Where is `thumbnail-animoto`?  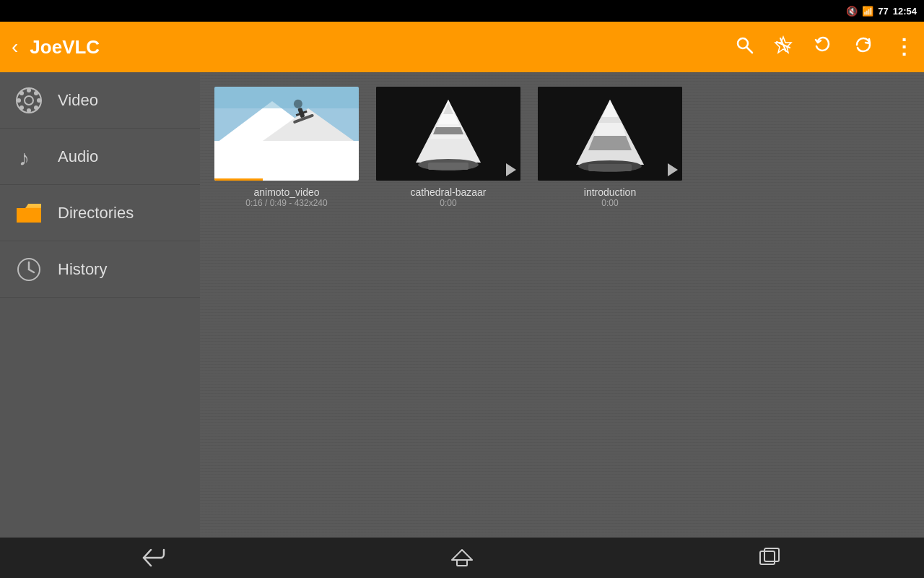
thumbnail-animoto is located at coordinates (287, 134).